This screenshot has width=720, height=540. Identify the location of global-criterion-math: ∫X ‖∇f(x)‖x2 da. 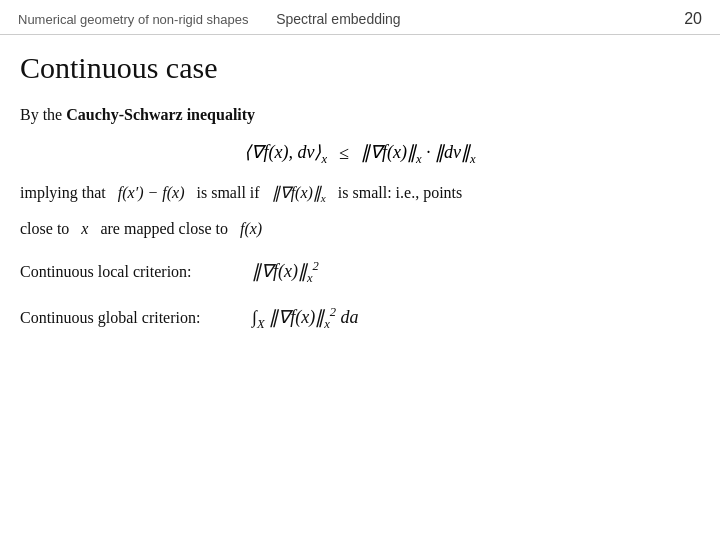
(306, 318).